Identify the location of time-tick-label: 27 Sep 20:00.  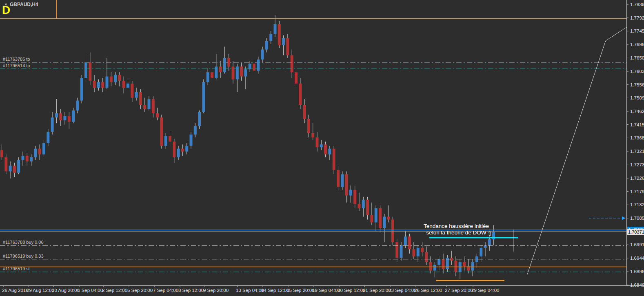
(459, 290).